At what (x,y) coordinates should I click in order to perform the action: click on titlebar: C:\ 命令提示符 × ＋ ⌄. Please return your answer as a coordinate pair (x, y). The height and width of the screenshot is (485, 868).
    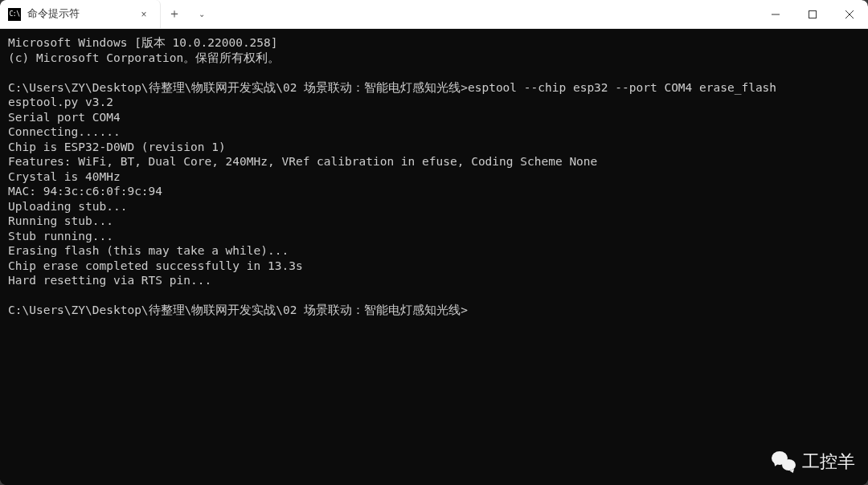
    Looking at the image, I should click on (434, 14).